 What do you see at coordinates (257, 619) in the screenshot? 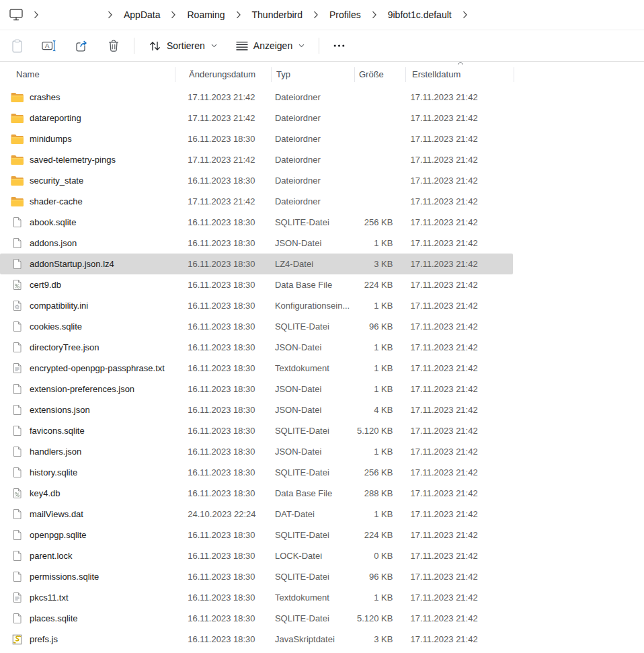
I see `file-row: places.sqlite16.11.2023 18:30SQLITE-Date…` at bounding box center [257, 619].